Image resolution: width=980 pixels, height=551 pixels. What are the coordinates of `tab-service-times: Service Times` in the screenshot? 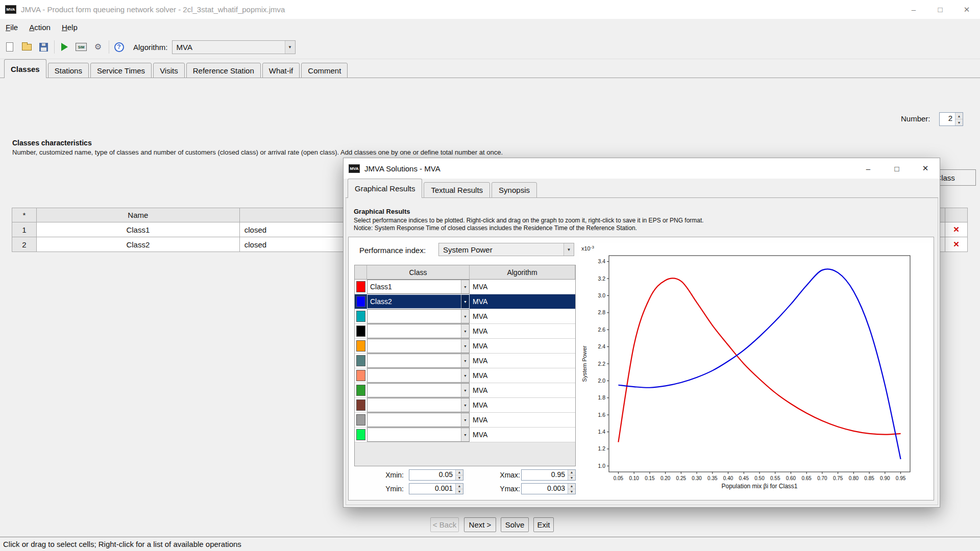 It's located at (121, 70).